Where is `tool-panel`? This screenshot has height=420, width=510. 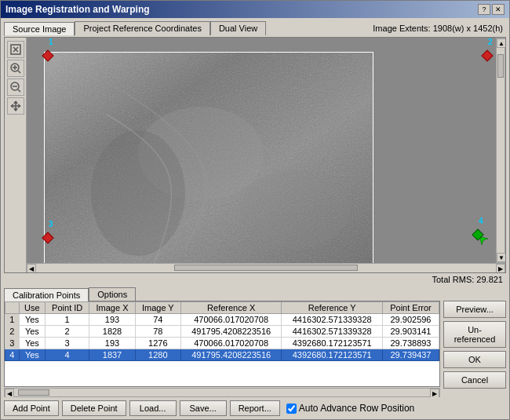 tool-panel is located at coordinates (16, 155).